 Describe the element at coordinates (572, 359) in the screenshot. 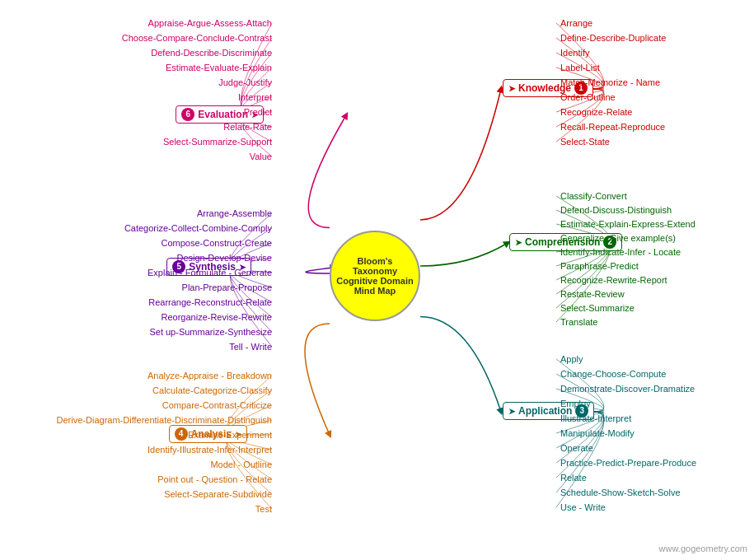

I see `leaf-application-0: Apply` at that location.